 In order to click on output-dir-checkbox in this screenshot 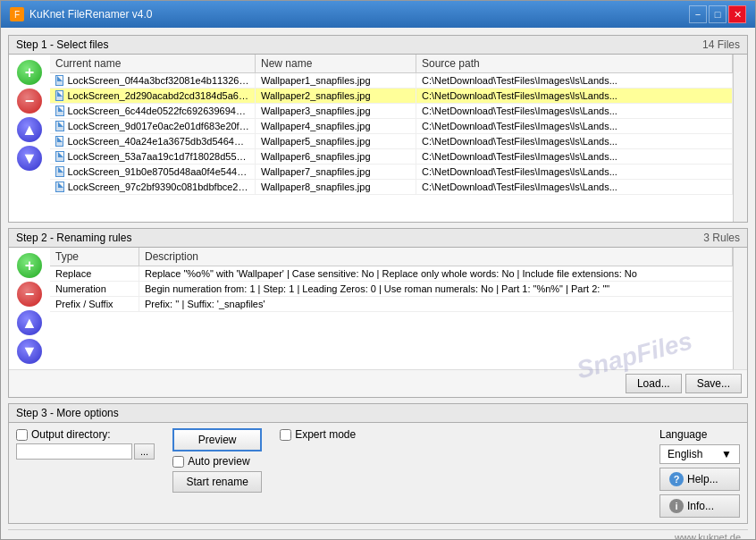, I will do `click(21, 435)`.